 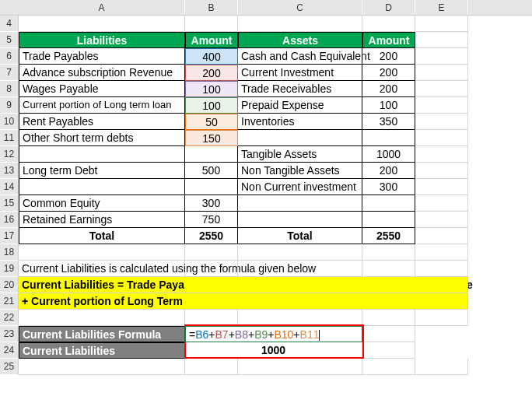 I want to click on current-liabilities-label: Current Liabilities, so click(x=102, y=350).